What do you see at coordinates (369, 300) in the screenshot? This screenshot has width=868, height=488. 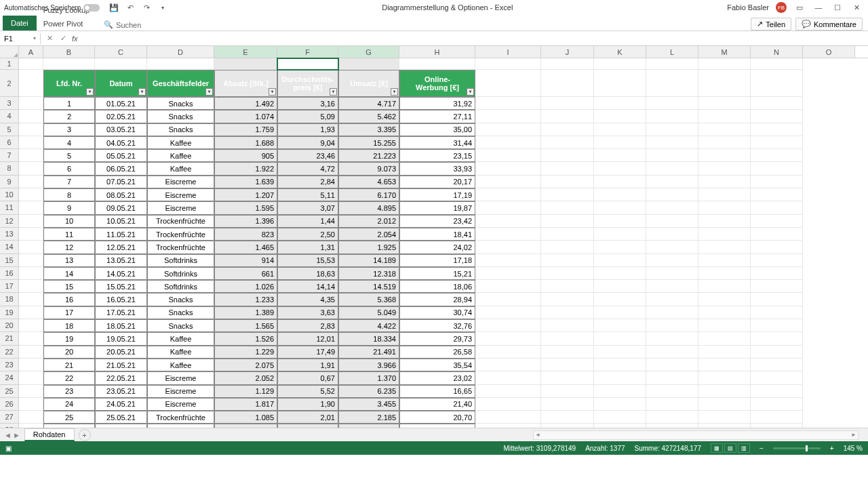 I see `cell-umsatz: 5.368` at bounding box center [369, 300].